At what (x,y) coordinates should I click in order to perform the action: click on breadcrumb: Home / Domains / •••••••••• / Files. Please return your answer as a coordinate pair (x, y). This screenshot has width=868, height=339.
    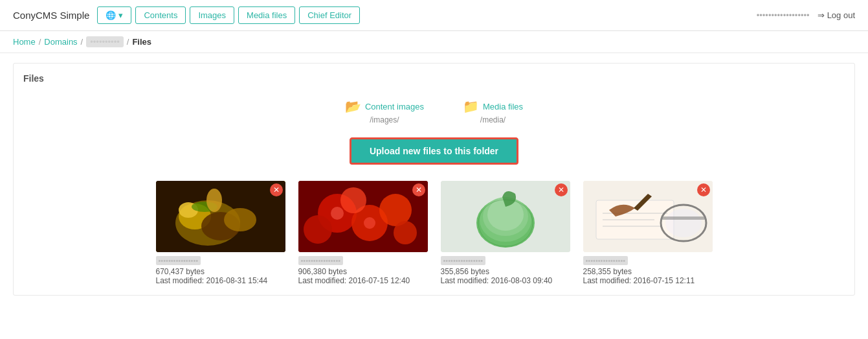
    Looking at the image, I should click on (434, 42).